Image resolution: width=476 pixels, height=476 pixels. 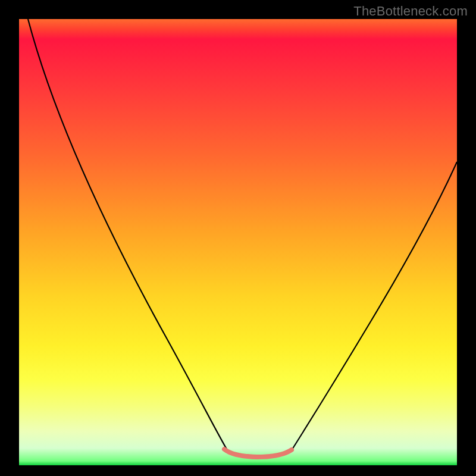 I want to click on watermark-text: TheBottleneck.com, so click(x=411, y=11).